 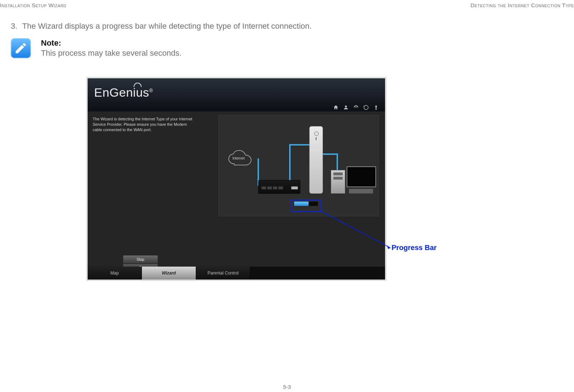 What do you see at coordinates (124, 93) in the screenshot?
I see `brand-logo: EnGenius®` at bounding box center [124, 93].